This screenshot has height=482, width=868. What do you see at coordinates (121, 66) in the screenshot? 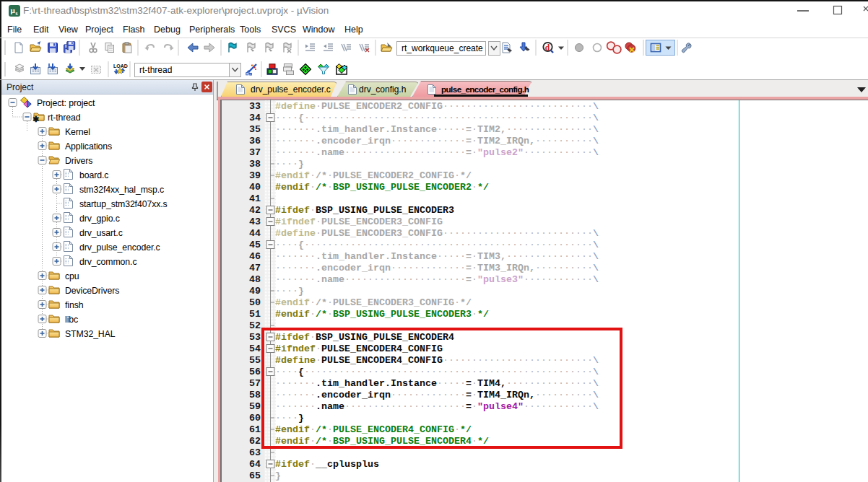
I see `svg-text: LOAD` at bounding box center [121, 66].